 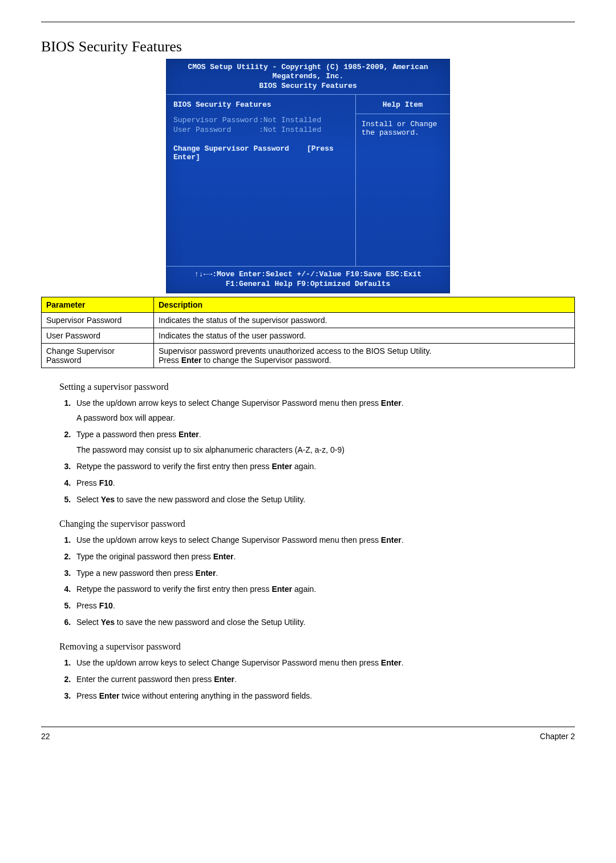 What do you see at coordinates (308, 284) in the screenshot?
I see `bios-footer-line2: F1:General Help F9:Optimized Defaults` at bounding box center [308, 284].